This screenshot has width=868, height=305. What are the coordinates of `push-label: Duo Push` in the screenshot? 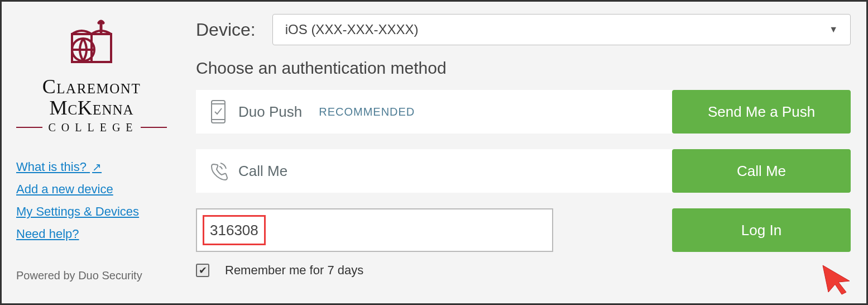 It's located at (270, 112).